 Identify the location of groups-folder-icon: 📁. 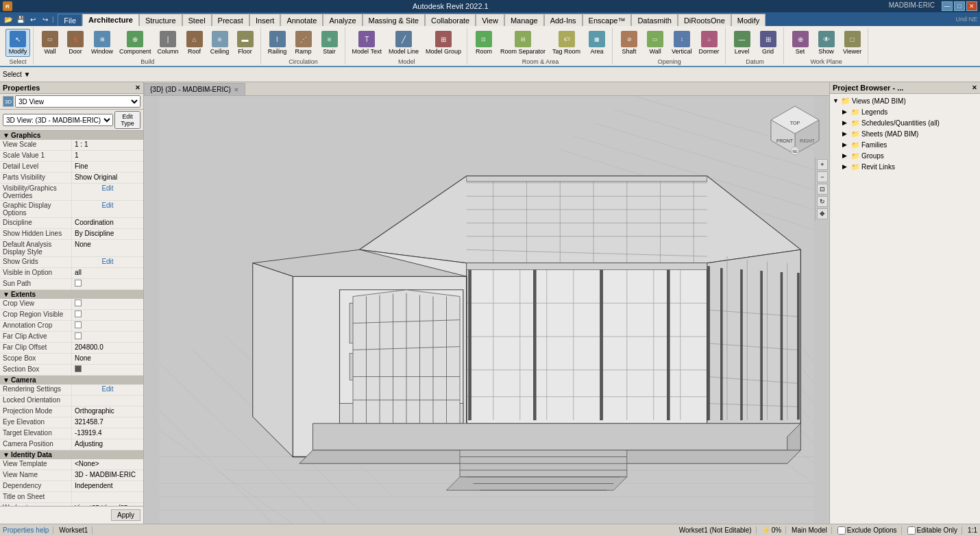
(855, 156).